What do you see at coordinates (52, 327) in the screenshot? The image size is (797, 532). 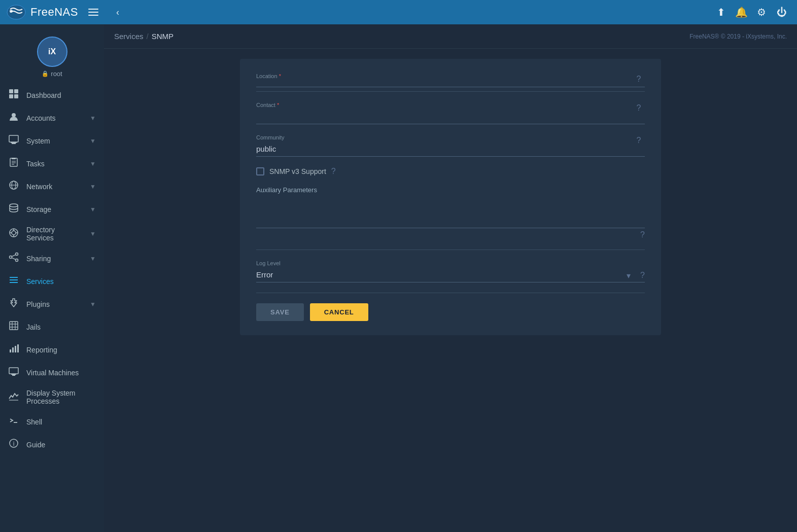 I see `sidebar-item-jails: Jails` at bounding box center [52, 327].